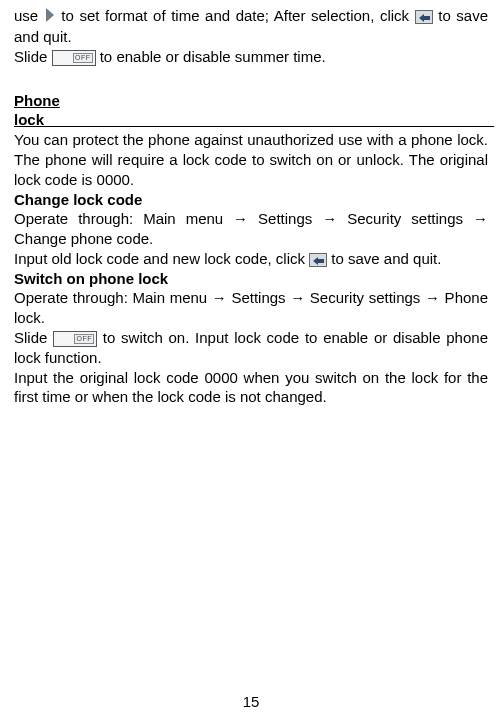 The image size is (502, 720). Describe the element at coordinates (251, 57) in the screenshot. I see `paragraph-summer-time: Slide to enable or disable summer time.` at that location.